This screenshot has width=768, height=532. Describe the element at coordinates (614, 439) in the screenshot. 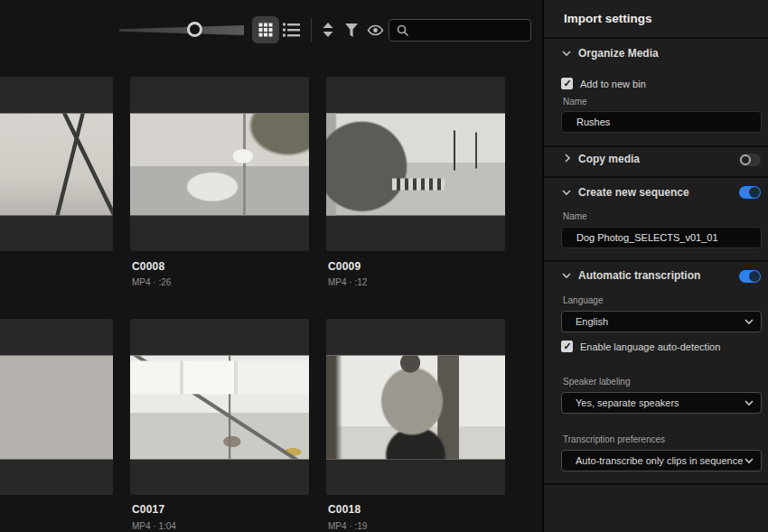

I see `transcription-preferences-label: Transcription preferences` at that location.